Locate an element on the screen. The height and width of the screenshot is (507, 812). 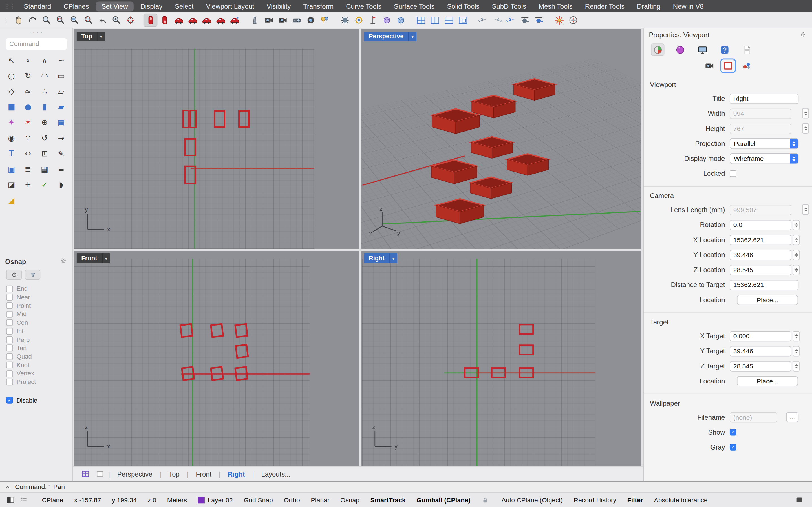
status-layer-02: Layer 02 is located at coordinates (215, 500).